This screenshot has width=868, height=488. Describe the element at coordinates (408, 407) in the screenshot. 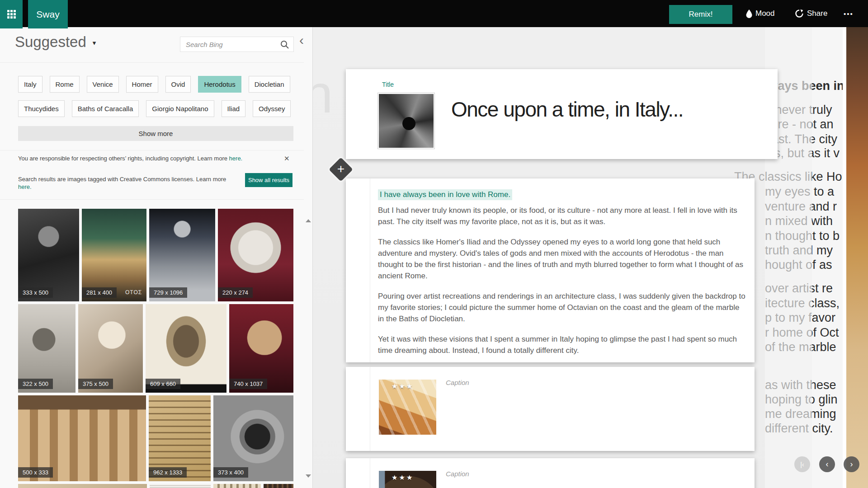

I see `colonnade-image-thumbnail: ★★★` at that location.